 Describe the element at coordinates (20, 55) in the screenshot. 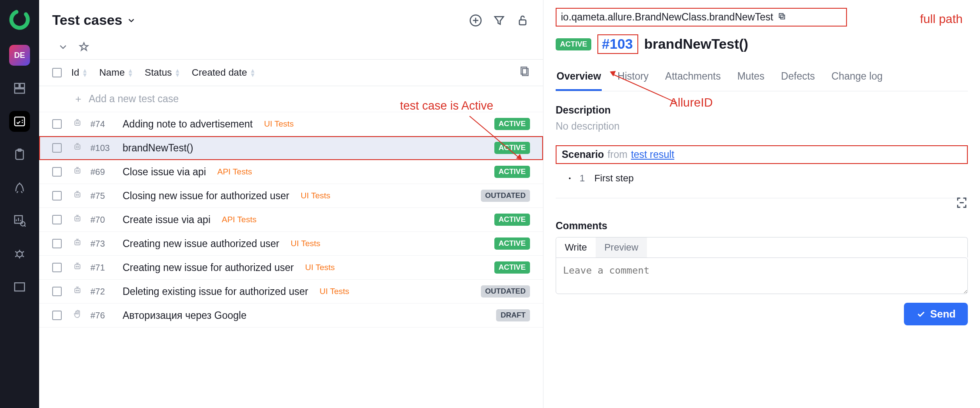

I see `user-avatar: DE` at that location.